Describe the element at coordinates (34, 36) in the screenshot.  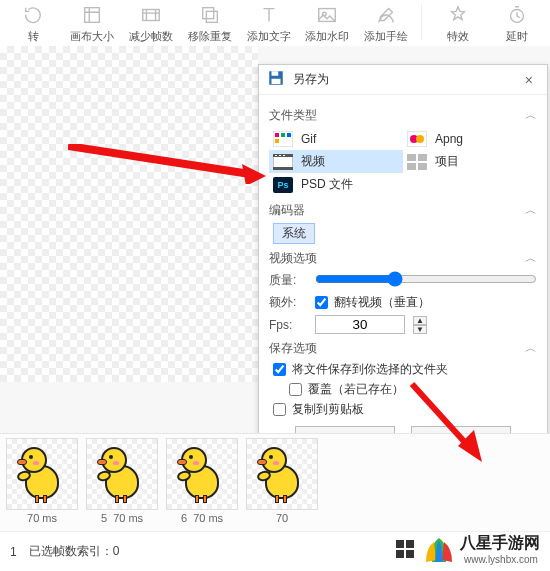
I see `rotate-label: 转` at that location.